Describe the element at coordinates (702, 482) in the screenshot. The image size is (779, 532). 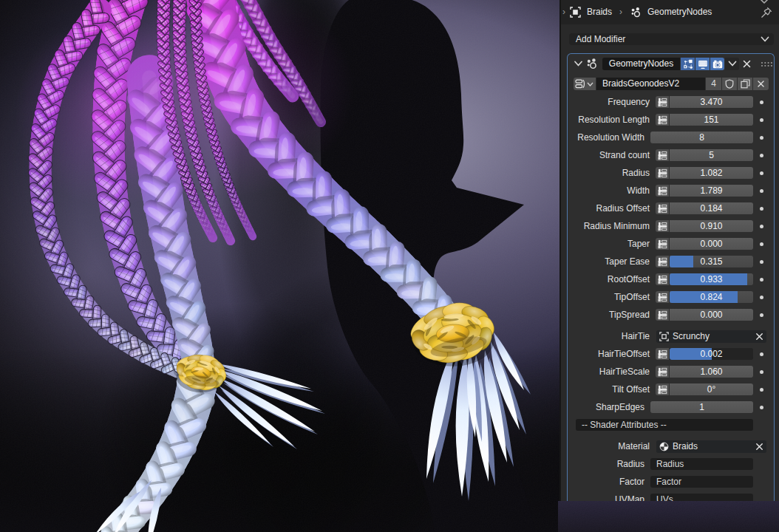
I see `text-field: Factor` at that location.